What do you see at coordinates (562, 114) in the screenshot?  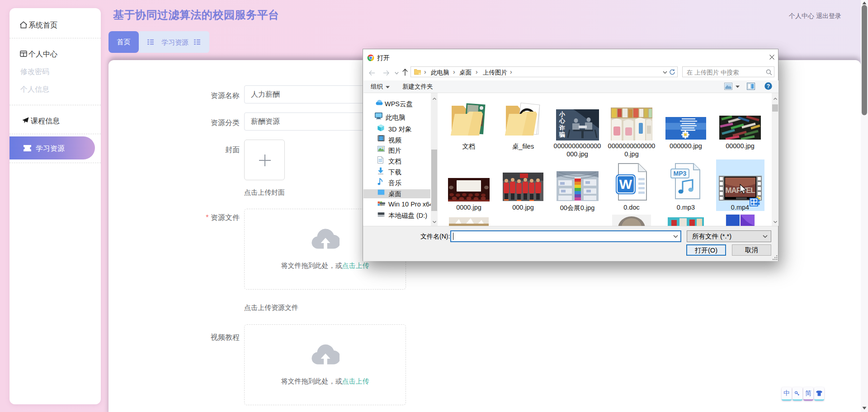 I see `svg-text: 小` at bounding box center [562, 114].